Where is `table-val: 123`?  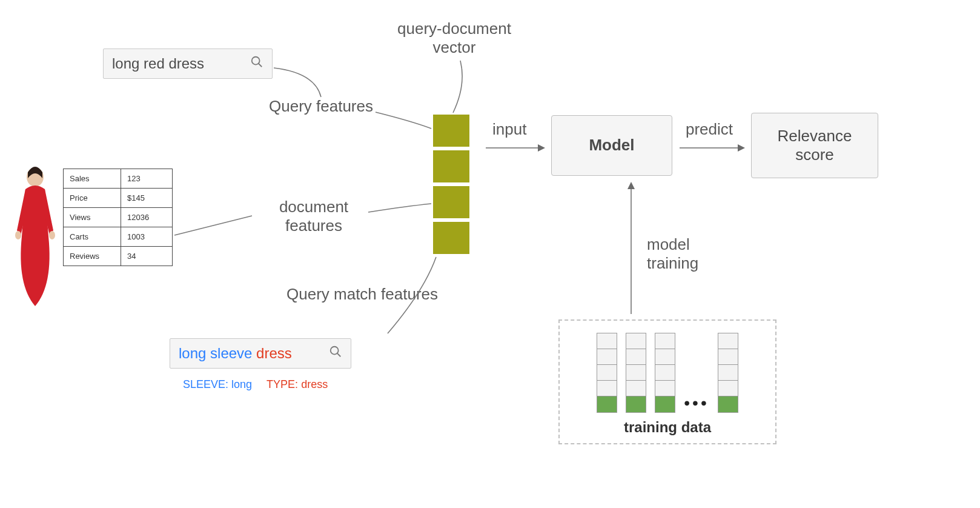 table-val: 123 is located at coordinates (147, 179).